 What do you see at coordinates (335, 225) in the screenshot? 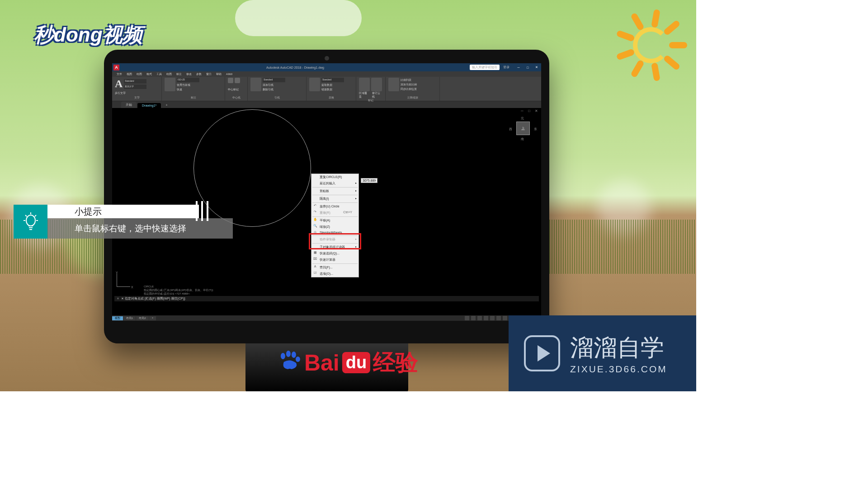
I see `context-menu: 重复CIRCLE(R)最近的输入剪贴板隔离(I)放弃(U) Circle↶重做(…` at bounding box center [335, 225].